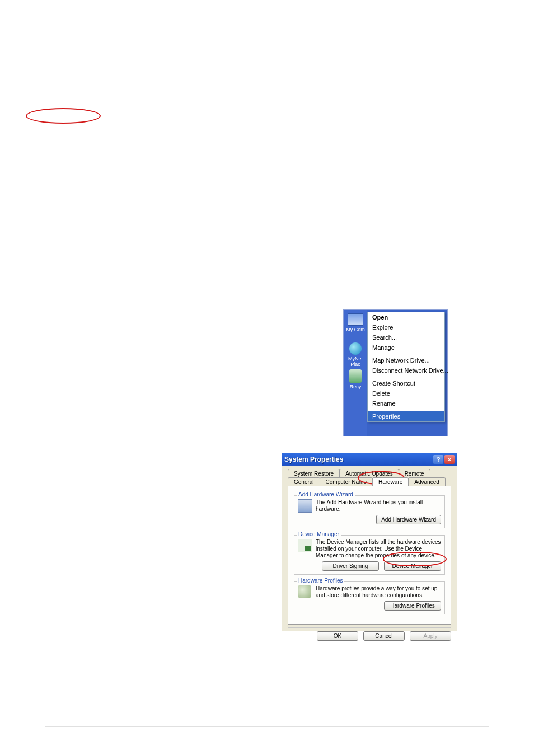 Image resolution: width=534 pixels, height=756 pixels. What do you see at coordinates (369, 473) in the screenshot?
I see `tab-automatic-updates: Automatic Updates` at bounding box center [369, 473].